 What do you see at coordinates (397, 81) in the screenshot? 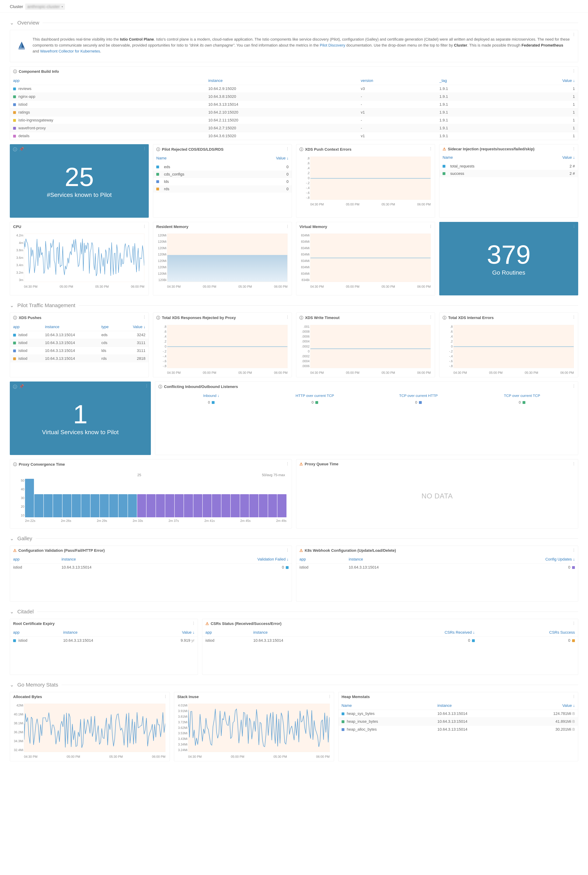
I see `col-version: version` at bounding box center [397, 81].